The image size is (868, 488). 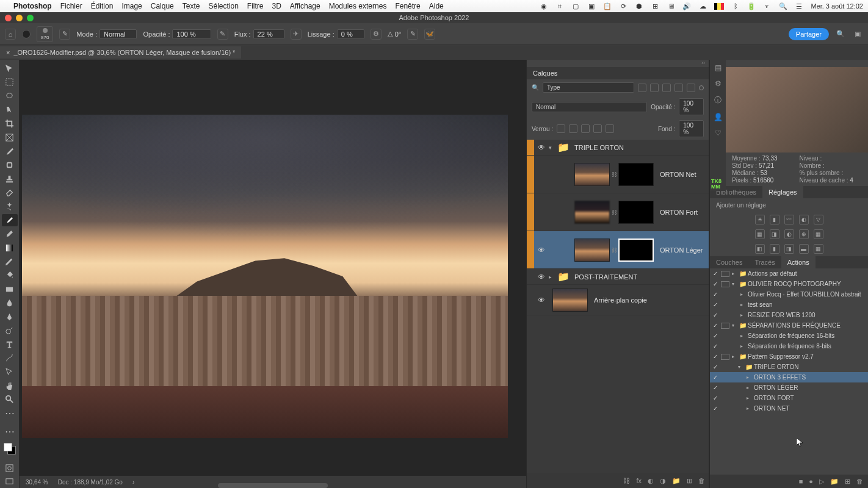 I want to click on chevron-right-icon: ▸, so click(x=553, y=277).